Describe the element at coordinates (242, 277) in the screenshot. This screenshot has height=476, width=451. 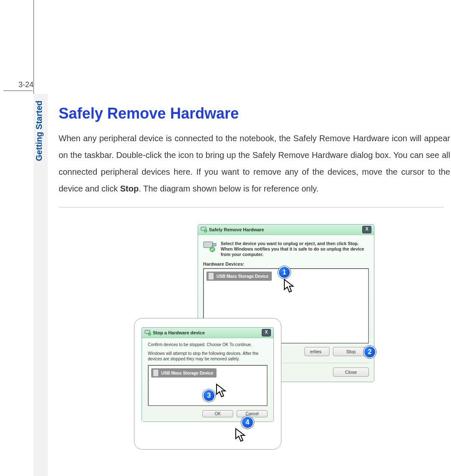
I see `device-item-label: USB Mass Storage Device` at that location.